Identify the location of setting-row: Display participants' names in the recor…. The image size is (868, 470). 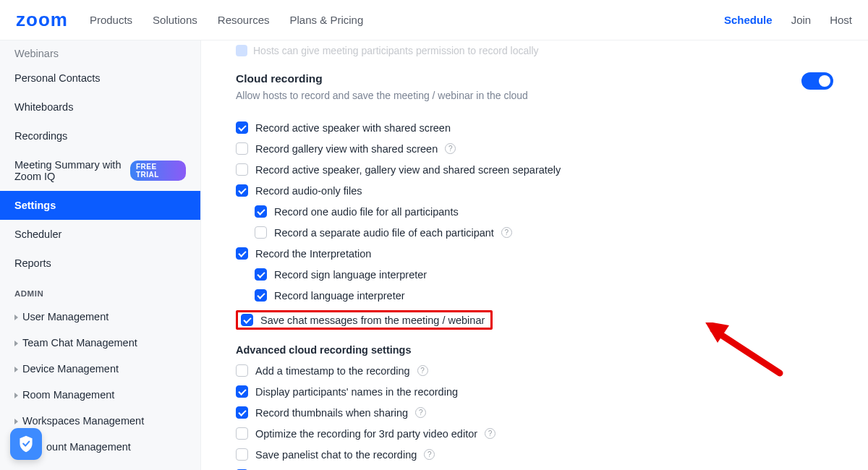
(535, 392).